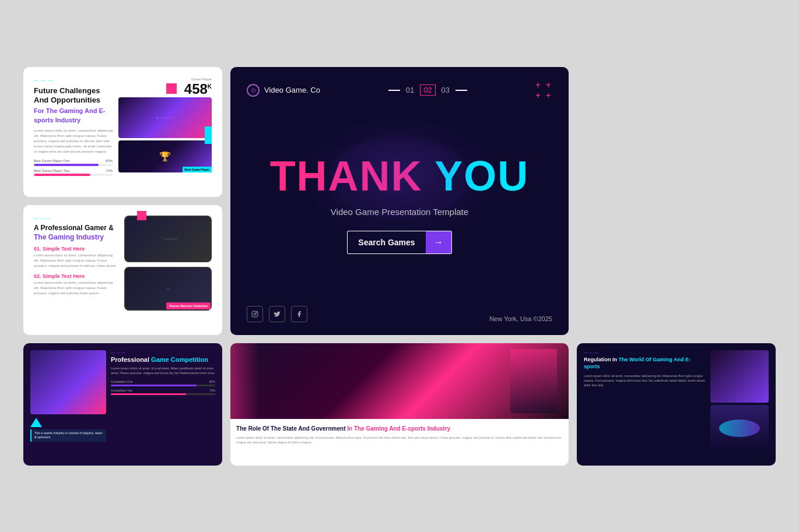 This screenshot has height=532, width=799. What do you see at coordinates (386, 242) in the screenshot?
I see `search-label: Search Games` at bounding box center [386, 242].